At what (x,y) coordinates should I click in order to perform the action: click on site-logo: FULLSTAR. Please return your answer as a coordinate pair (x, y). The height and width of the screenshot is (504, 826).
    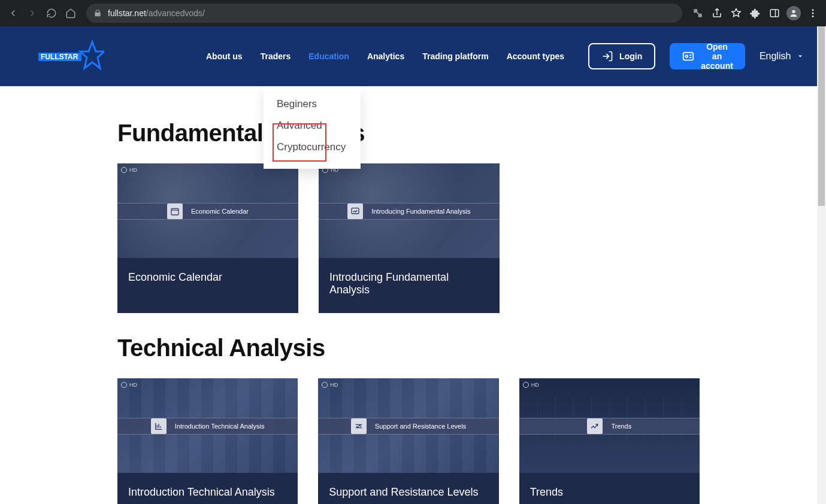
    Looking at the image, I should click on (71, 56).